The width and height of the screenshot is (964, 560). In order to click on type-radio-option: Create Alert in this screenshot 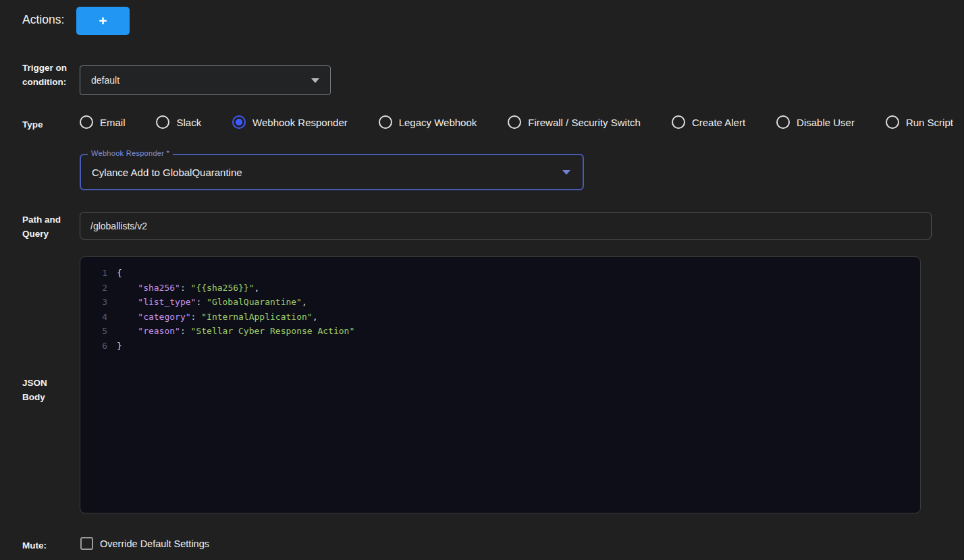, I will do `click(709, 122)`.